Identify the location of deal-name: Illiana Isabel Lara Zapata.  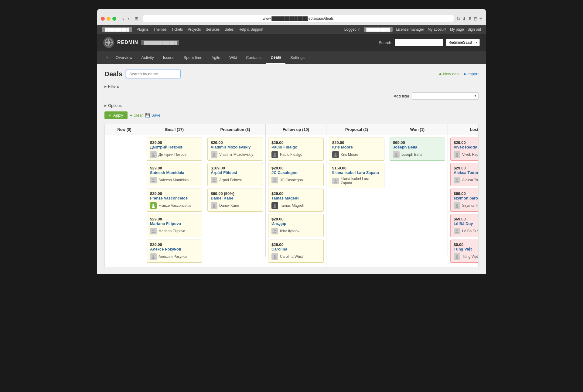
(356, 172).